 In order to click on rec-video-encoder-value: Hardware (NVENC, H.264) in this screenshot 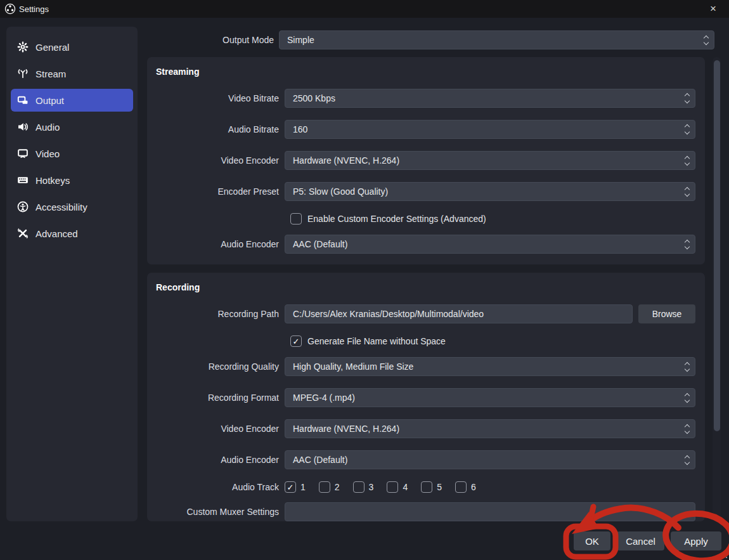, I will do `click(346, 429)`.